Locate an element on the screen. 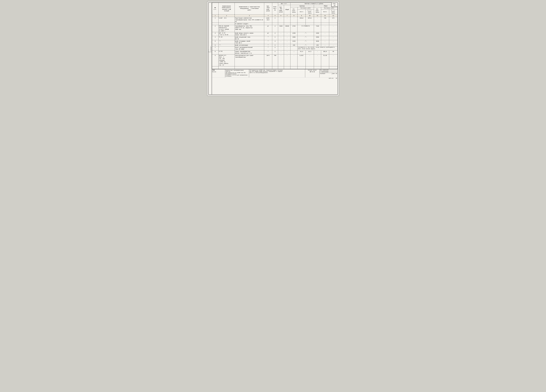  left-margin: Дата М Руководил Выполнил is located at coordinates (210, 49).